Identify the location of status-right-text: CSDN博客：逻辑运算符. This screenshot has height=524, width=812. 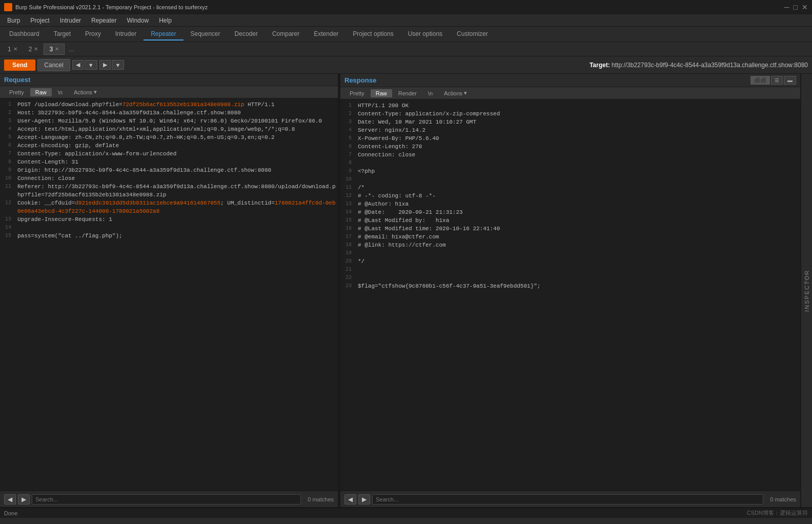
(777, 513).